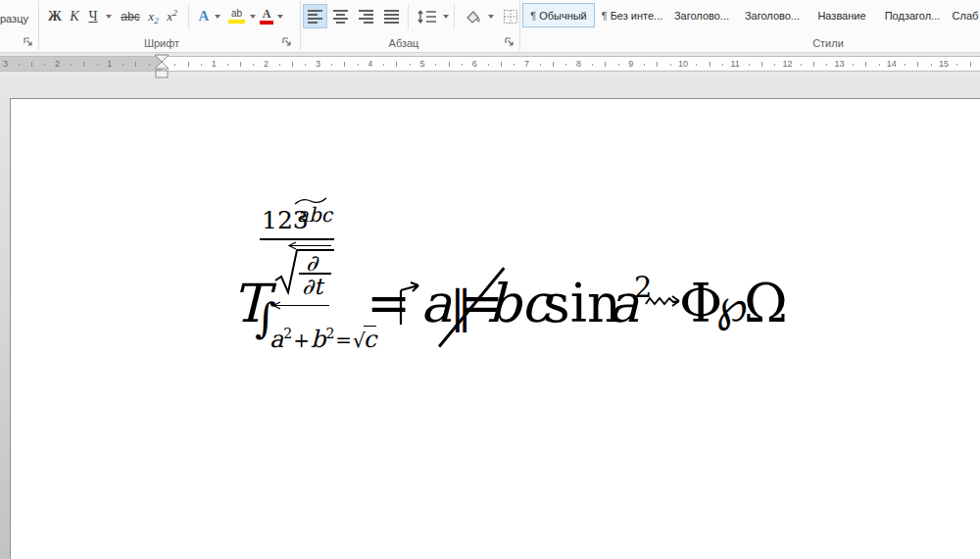 The width and height of the screenshot is (980, 559). Describe the element at coordinates (772, 16) in the screenshot. I see `style-item-heading2: Заголово...` at that location.